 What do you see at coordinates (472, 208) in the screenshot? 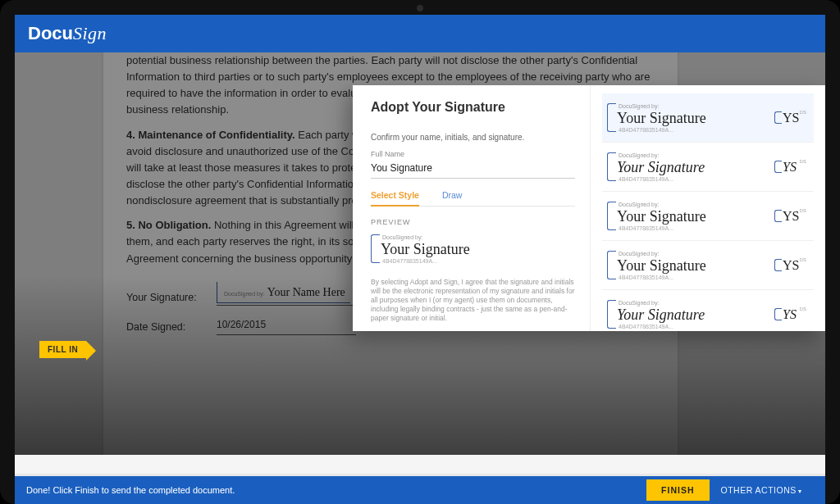
I see `modal-left-pane: Adopt Your Signature Confirm your name, …` at bounding box center [472, 208].